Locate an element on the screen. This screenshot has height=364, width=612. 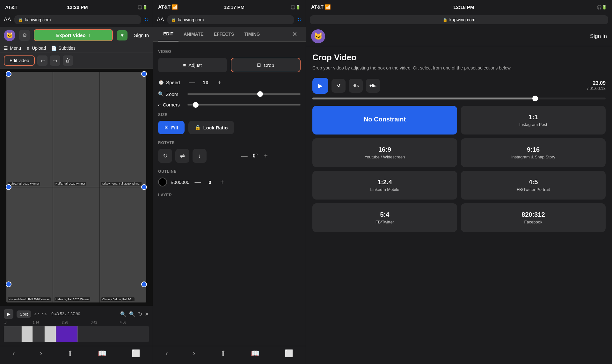
split-button: Split is located at coordinates (24, 314).